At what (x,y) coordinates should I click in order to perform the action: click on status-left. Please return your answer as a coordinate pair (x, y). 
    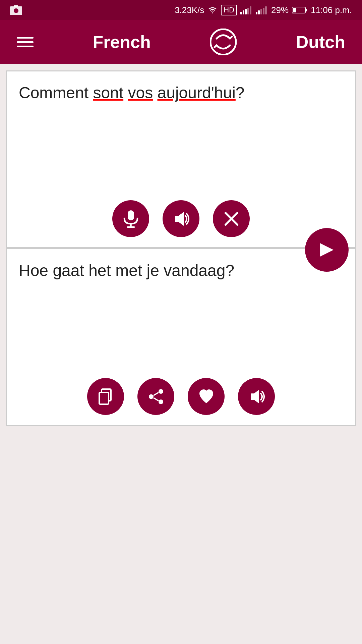
    Looking at the image, I should click on (16, 10).